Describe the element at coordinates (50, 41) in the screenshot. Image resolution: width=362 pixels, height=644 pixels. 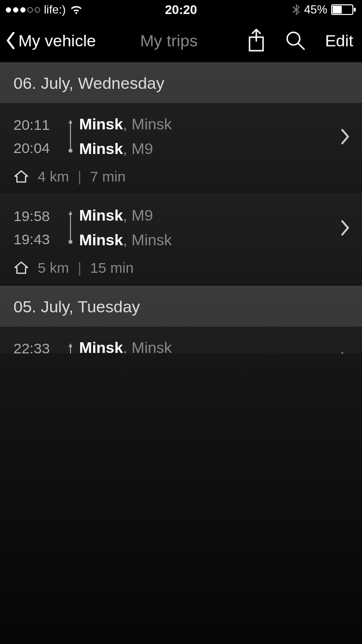
I see `back-button: My vehicle` at that location.